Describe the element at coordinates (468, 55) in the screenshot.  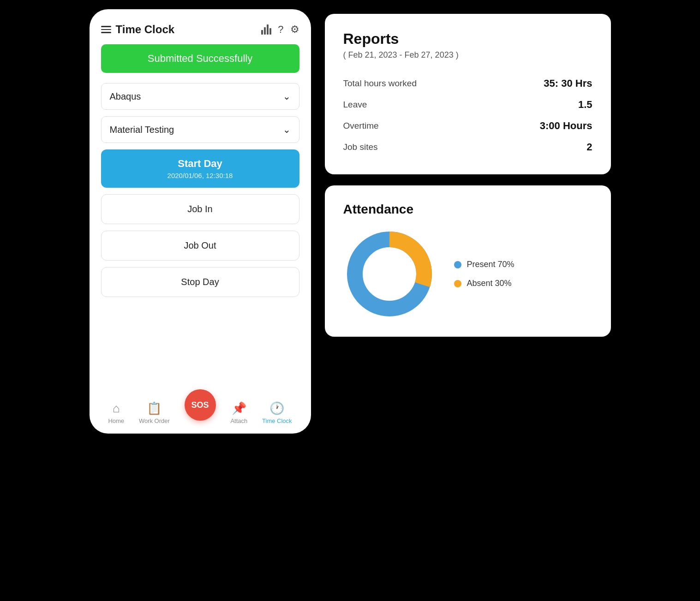
I see `reports-date-range: ( Feb 21, 2023 - Feb 27, 2023 )` at that location.